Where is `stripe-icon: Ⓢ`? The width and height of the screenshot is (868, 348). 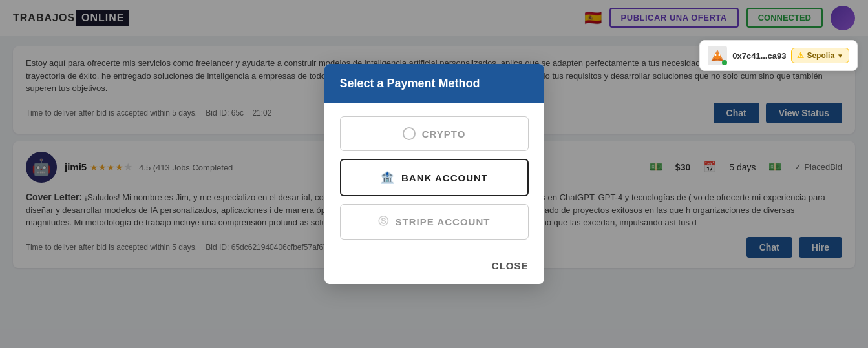
stripe-icon: Ⓢ is located at coordinates (384, 222).